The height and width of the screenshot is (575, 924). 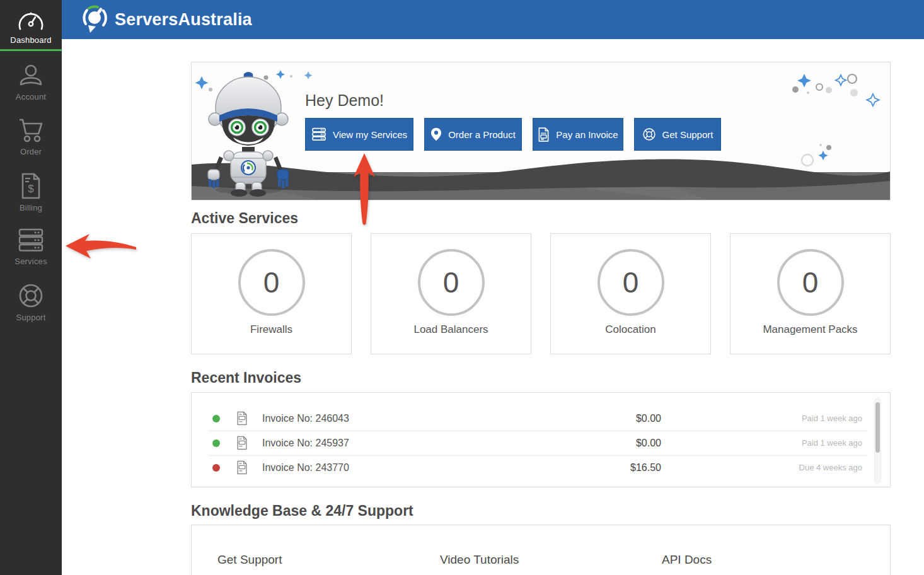 What do you see at coordinates (811, 330) in the screenshot?
I see `service-label: Management Packs` at bounding box center [811, 330].